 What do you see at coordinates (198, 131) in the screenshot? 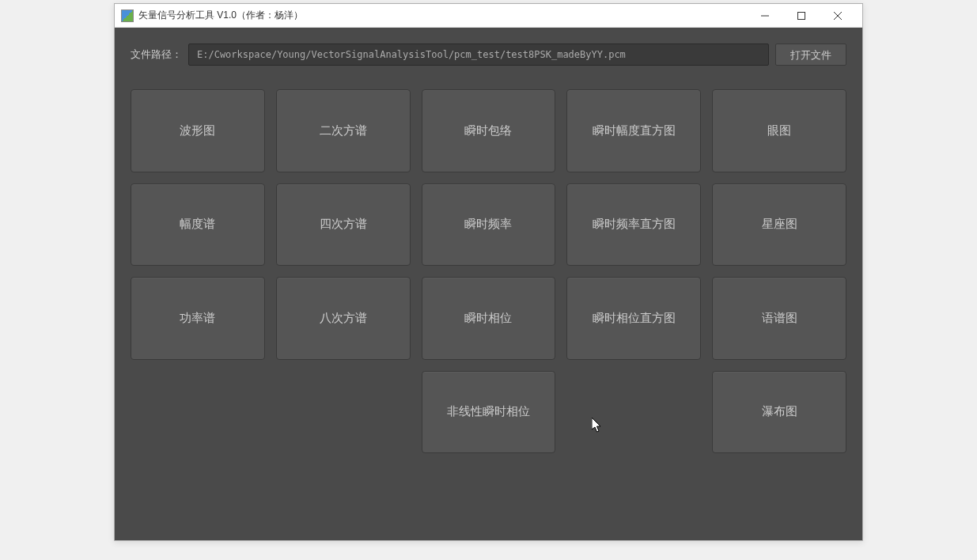
I see `waveform-button: 波形图` at bounding box center [198, 131].